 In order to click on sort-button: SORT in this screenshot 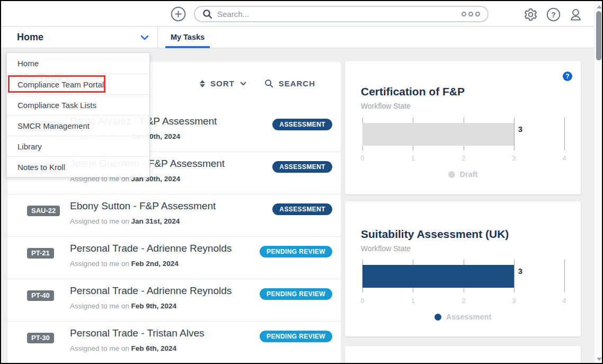, I will do `click(223, 84)`.